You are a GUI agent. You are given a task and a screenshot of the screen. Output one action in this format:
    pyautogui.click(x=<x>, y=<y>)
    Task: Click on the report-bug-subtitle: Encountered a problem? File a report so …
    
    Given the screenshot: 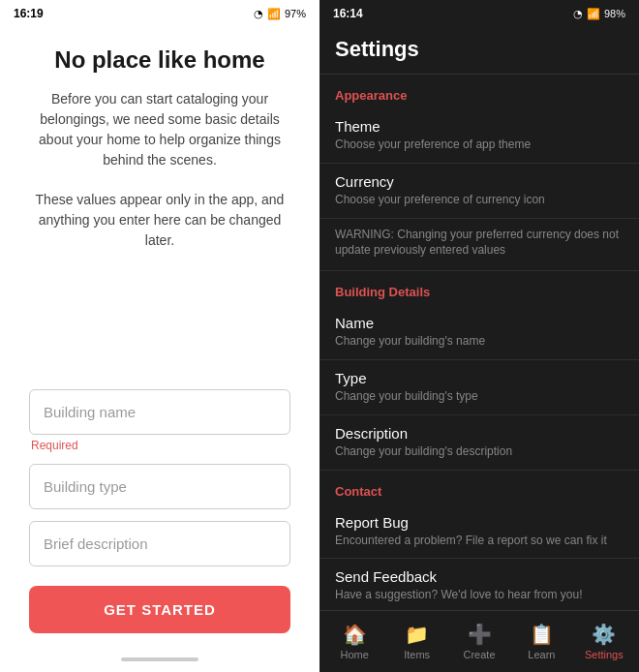 What is the action you would take?
    pyautogui.click(x=479, y=540)
    